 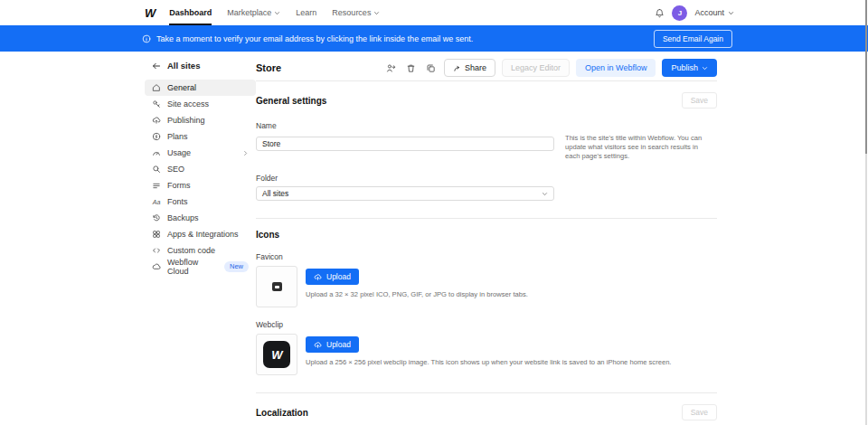 What do you see at coordinates (177, 202) in the screenshot?
I see `sidebar-item-label: Fonts` at bounding box center [177, 202].